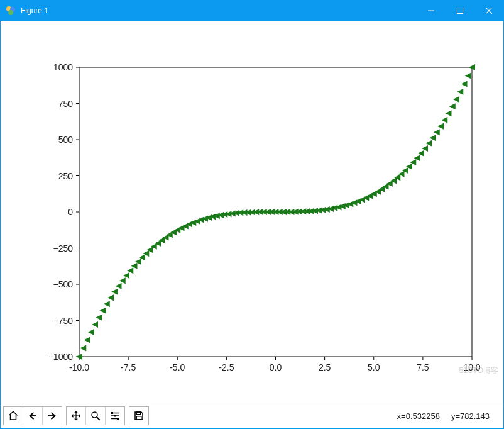 The height and width of the screenshot is (429, 504). I want to click on y-tick-label: 500, so click(66, 140).